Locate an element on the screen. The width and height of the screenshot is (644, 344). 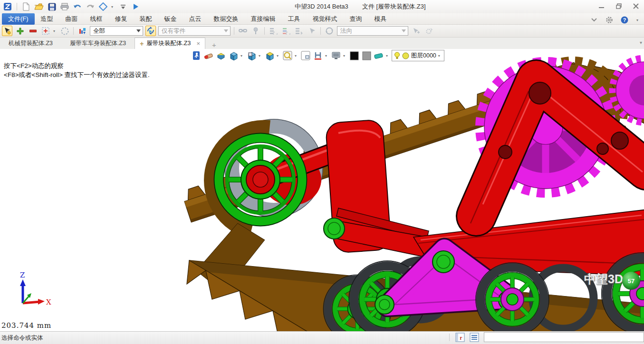
add-select-icon is located at coordinates (20, 31).